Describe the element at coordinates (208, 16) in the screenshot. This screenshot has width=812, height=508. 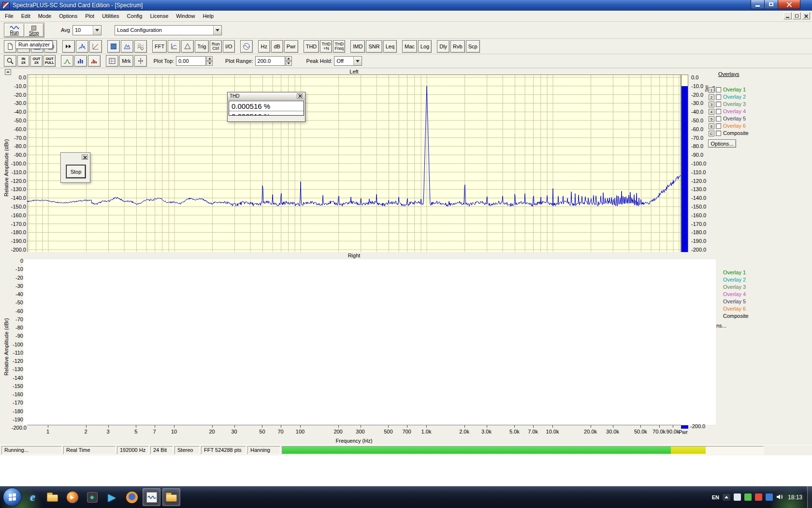
I see `menu-item-help: Help` at that location.